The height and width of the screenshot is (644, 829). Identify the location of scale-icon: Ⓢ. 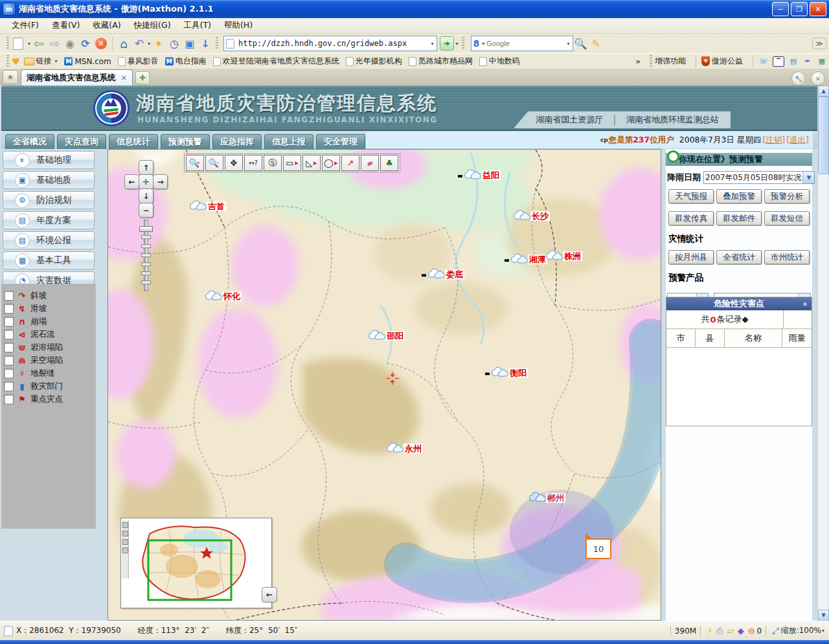
(273, 163).